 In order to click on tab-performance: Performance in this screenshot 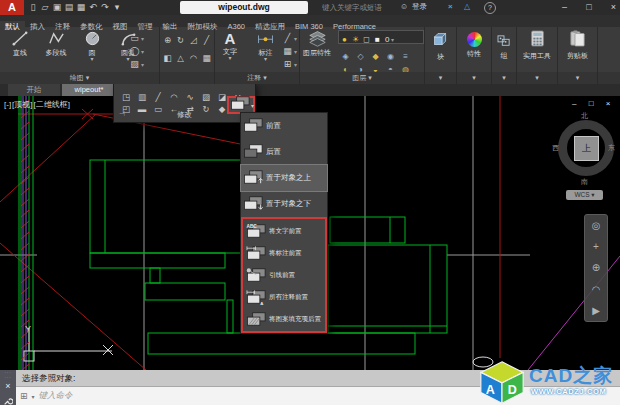, I will do `click(354, 27)`.